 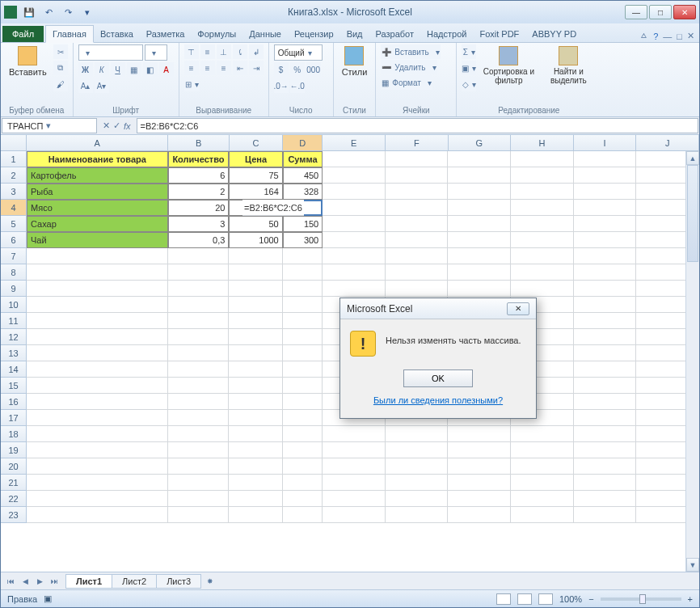 What do you see at coordinates (14, 272) in the screenshot?
I see `row-header: 8` at bounding box center [14, 272].